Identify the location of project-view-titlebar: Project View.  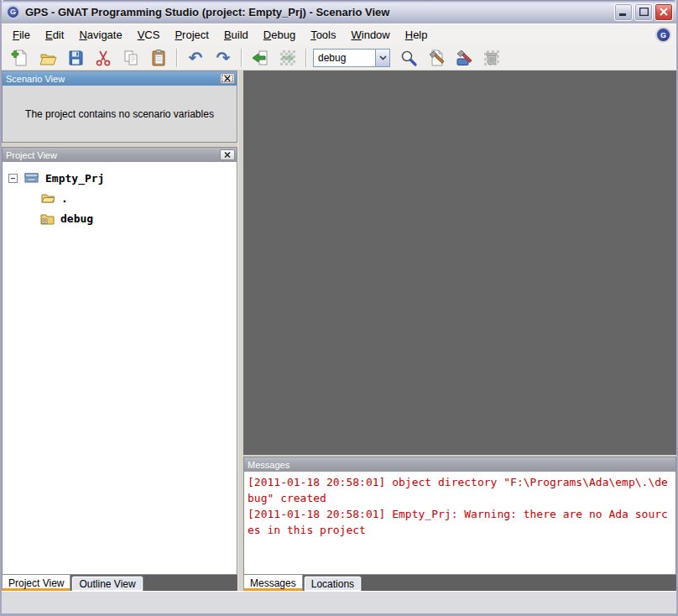
(119, 154).